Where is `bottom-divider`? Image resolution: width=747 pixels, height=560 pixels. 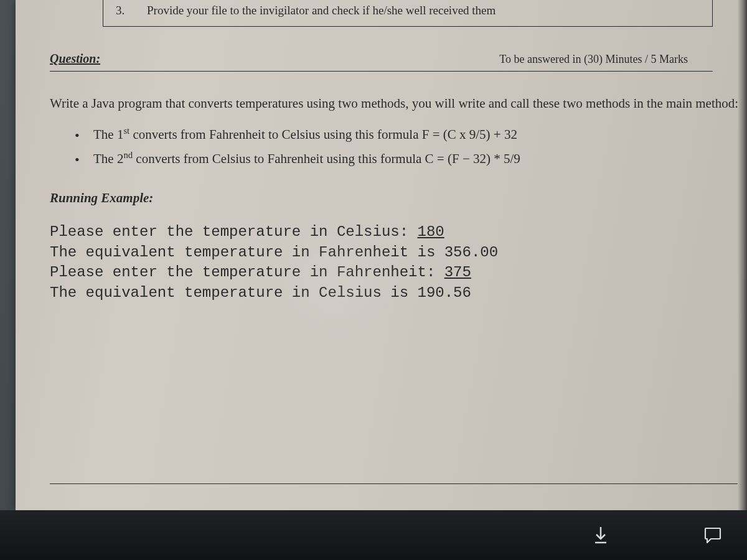
bottom-divider is located at coordinates (393, 484).